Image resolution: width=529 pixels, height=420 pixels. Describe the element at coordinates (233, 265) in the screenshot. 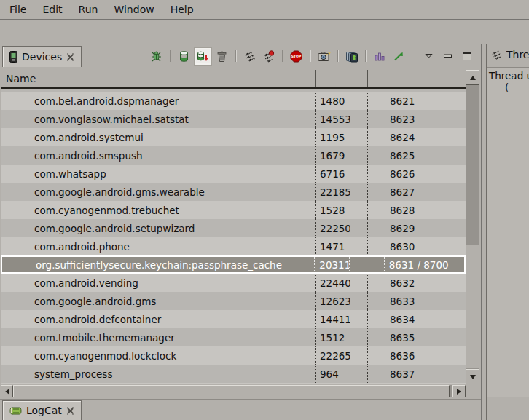

I see `table-row: org.sufficientlysecure.keychain:passphra…` at that location.